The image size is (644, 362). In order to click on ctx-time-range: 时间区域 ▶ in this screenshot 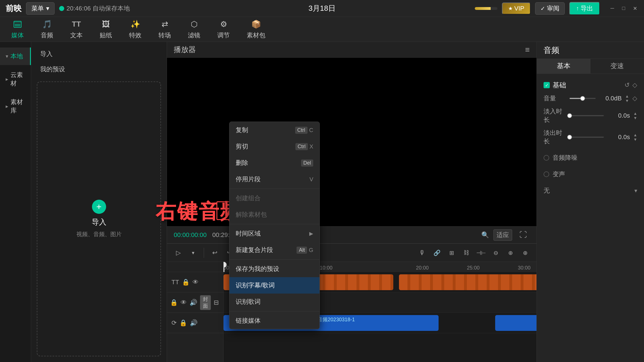, I will do `click(274, 234)`.